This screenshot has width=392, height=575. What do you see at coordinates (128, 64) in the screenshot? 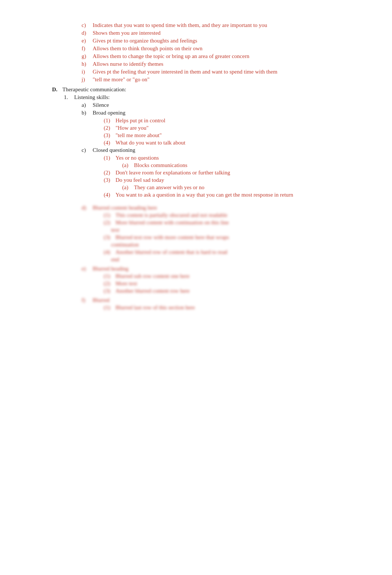
I see `item-text: Allows nurse to identify themes` at bounding box center [128, 64].